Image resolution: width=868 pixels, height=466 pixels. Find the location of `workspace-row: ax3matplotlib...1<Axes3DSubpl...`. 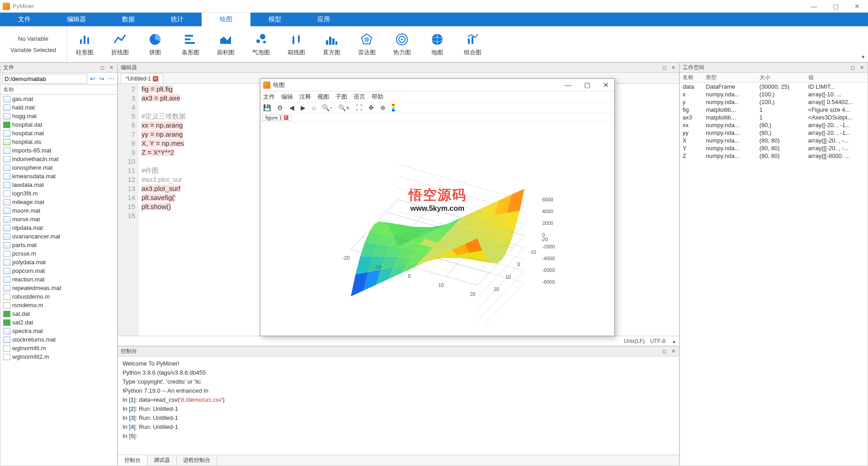

workspace-row: ax3matplotlib...1<Axes3DSubpl... is located at coordinates (774, 118).